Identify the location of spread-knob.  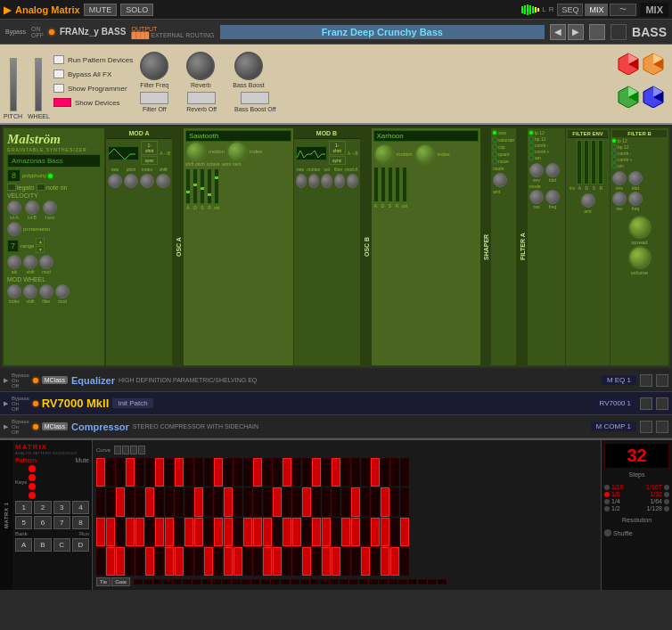
(640, 227).